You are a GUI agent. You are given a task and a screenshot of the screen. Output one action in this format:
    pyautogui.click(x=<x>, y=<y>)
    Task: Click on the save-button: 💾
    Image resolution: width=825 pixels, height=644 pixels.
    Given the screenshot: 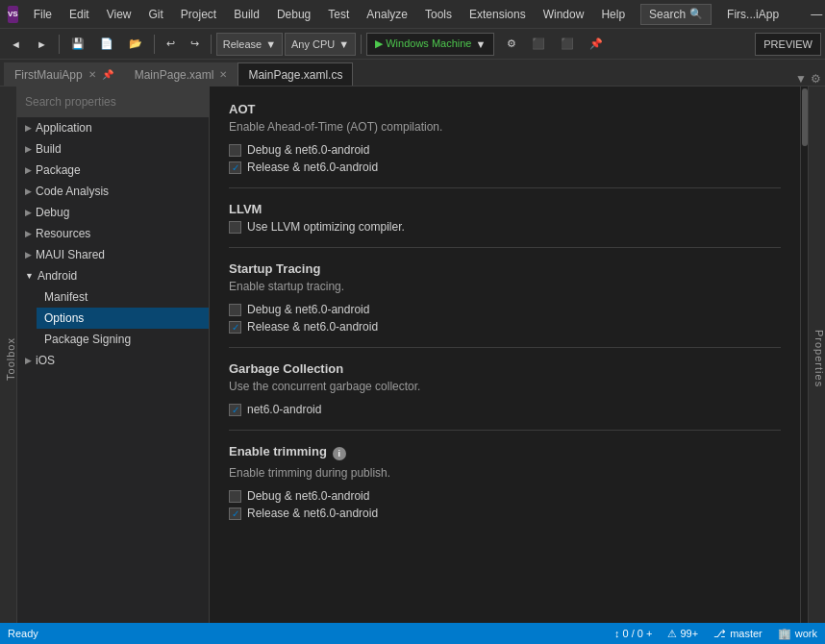 What is the action you would take?
    pyautogui.click(x=78, y=44)
    